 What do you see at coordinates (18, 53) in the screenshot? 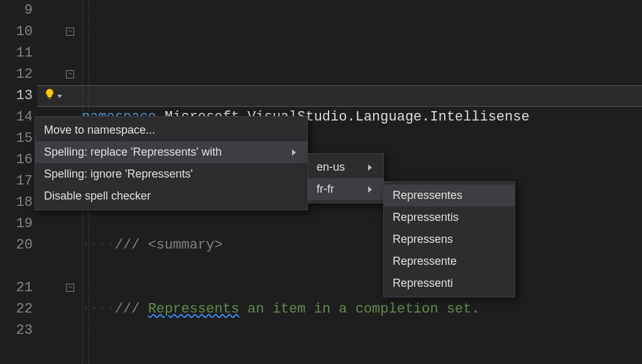
I see `line-number: 11` at bounding box center [18, 53].